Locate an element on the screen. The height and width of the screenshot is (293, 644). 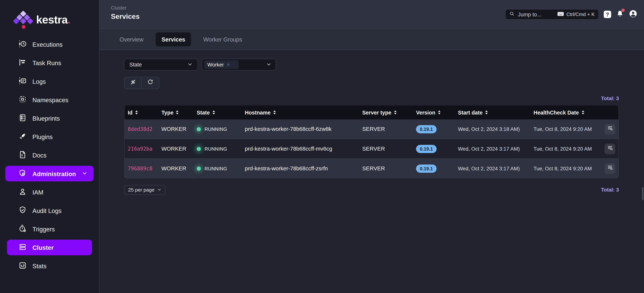
sidebar-item-administration: Administration is located at coordinates (50, 173).